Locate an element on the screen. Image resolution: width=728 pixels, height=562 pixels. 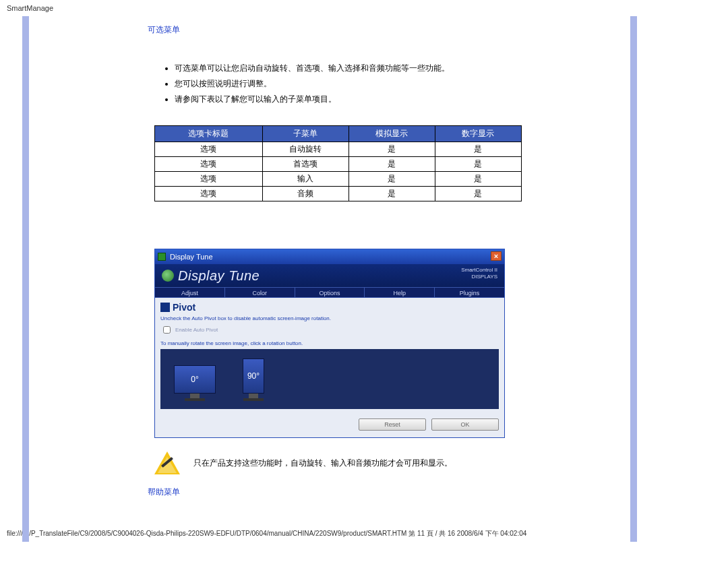
window-title: Display Tune is located at coordinates (191, 257).